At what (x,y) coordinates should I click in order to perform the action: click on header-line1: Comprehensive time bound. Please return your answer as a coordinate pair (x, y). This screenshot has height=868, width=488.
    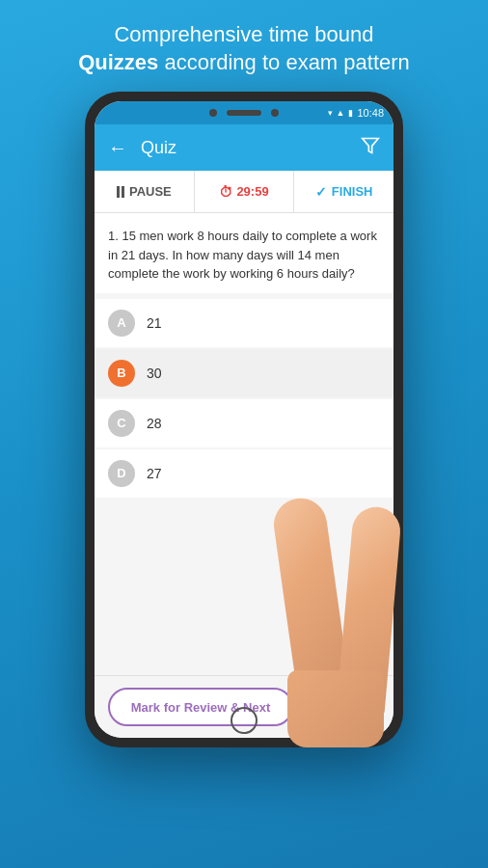
    Looking at the image, I should click on (244, 35).